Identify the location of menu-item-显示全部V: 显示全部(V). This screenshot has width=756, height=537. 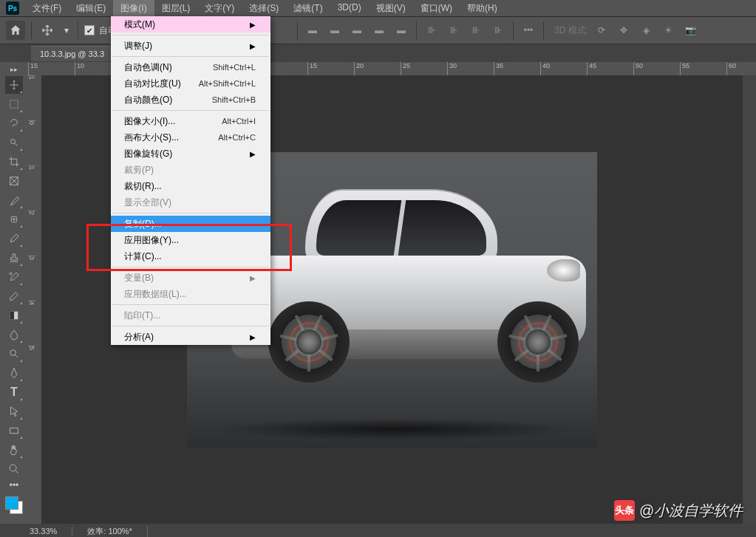
(191, 202).